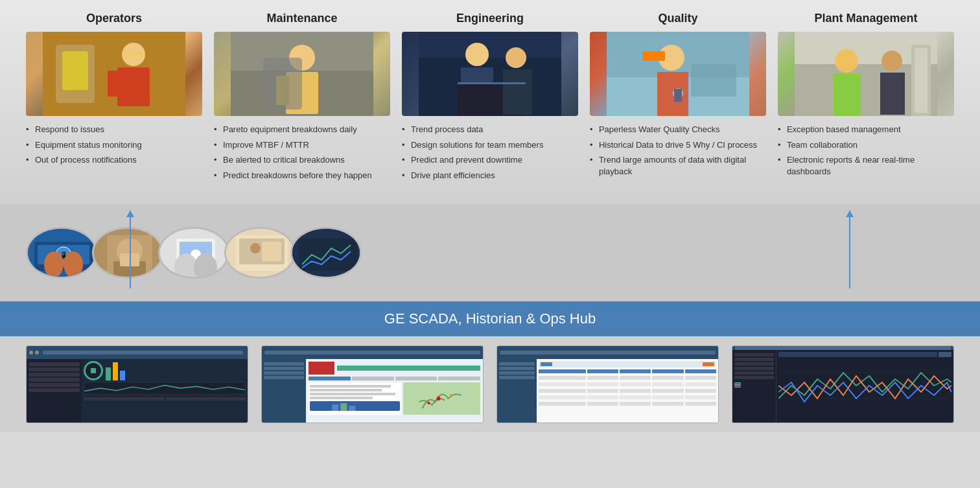  Describe the element at coordinates (866, 18) in the screenshot. I see `column-title-plant-mgmt: Plant Management` at that location.